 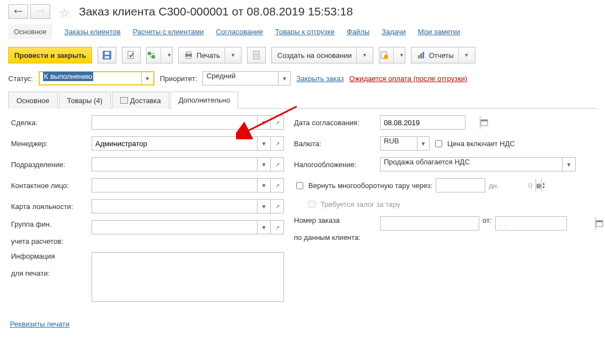 I want to click on info-label: Информация для печати:, so click(x=50, y=265).